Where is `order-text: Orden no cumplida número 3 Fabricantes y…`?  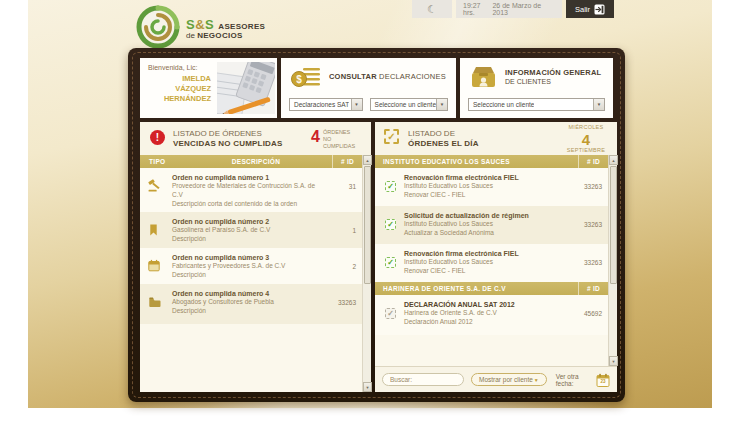 order-text: Orden no cumplida número 3 Fabricantes y… is located at coordinates (249, 267).